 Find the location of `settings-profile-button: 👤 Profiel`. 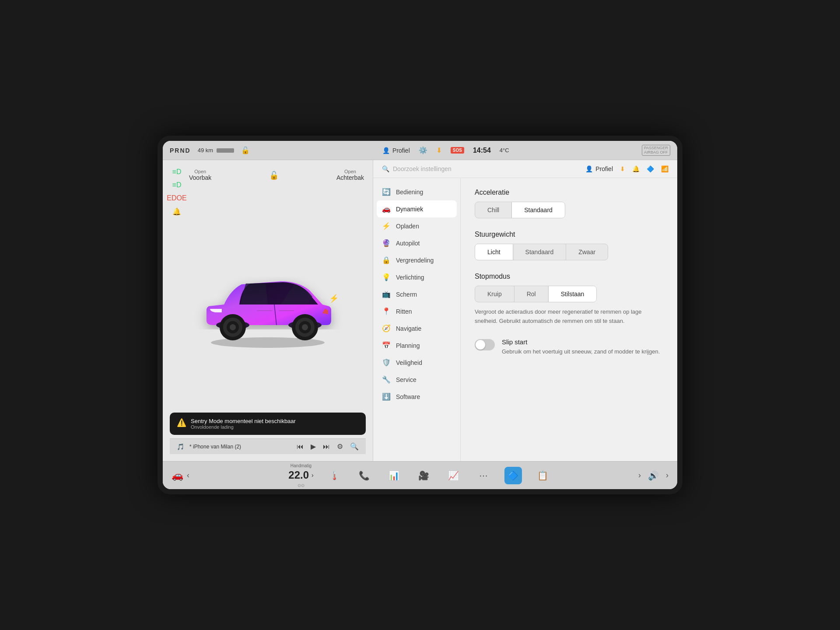

settings-profile-button: 👤 Profiel is located at coordinates (599, 169).